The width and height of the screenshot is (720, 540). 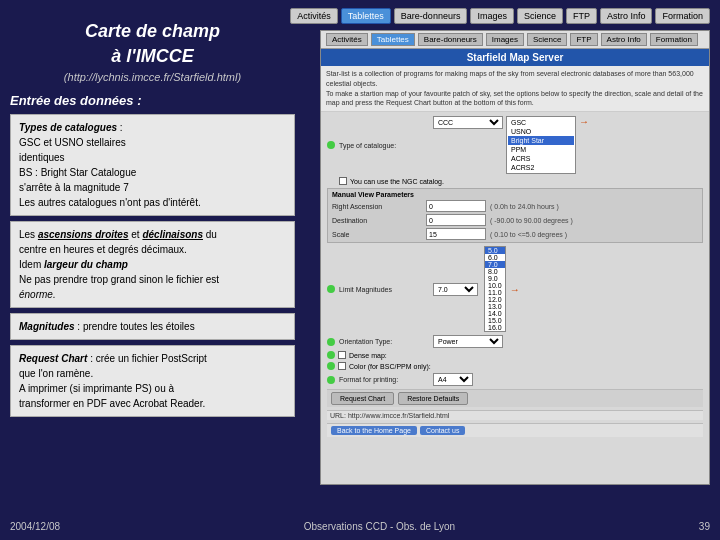 What do you see at coordinates (331, 380) in the screenshot?
I see `ss-green-dot-format` at bounding box center [331, 380].